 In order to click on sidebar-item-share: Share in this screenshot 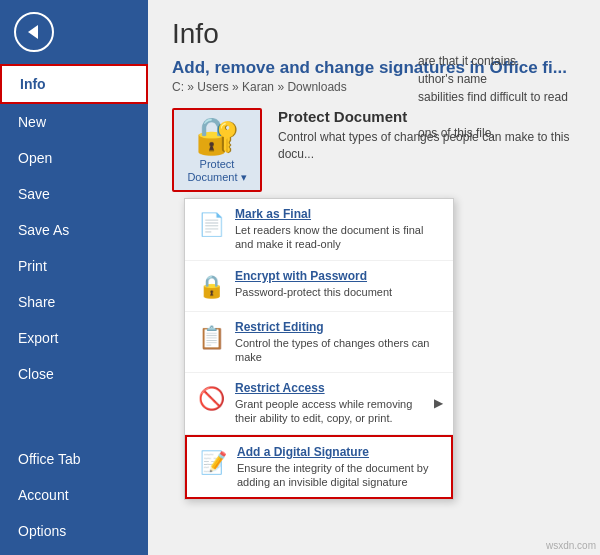, I will do `click(74, 302)`.